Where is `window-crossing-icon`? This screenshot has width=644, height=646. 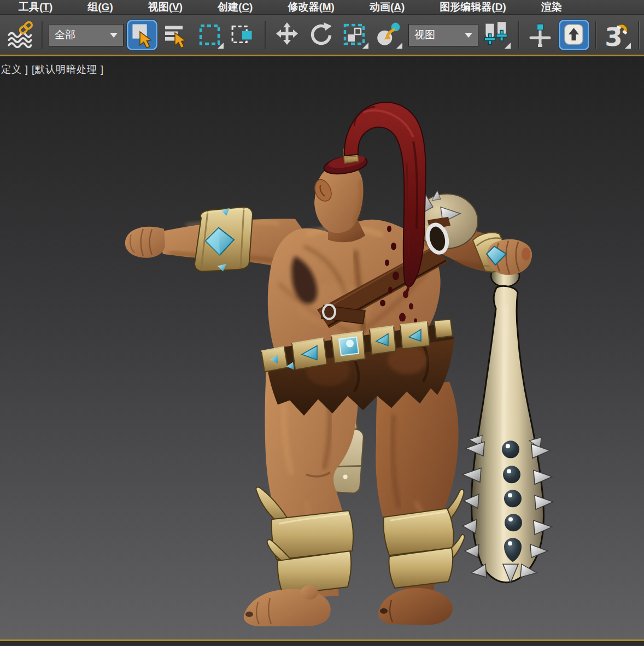
window-crossing-icon is located at coordinates (244, 35).